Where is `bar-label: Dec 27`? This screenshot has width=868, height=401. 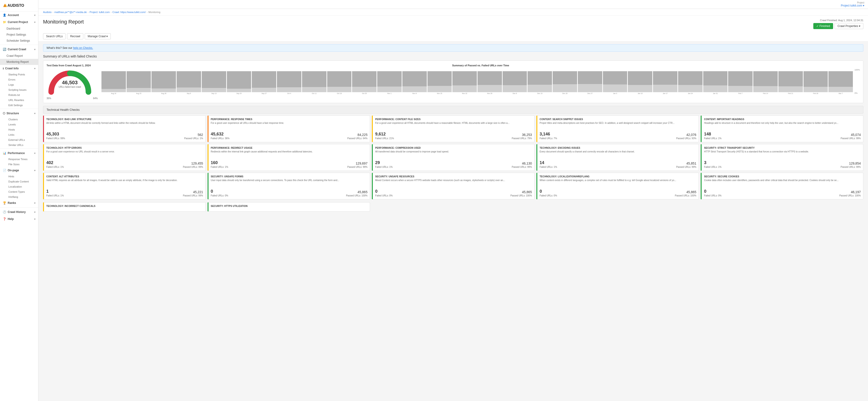 bar-label: Dec 27 is located at coordinates (590, 94).